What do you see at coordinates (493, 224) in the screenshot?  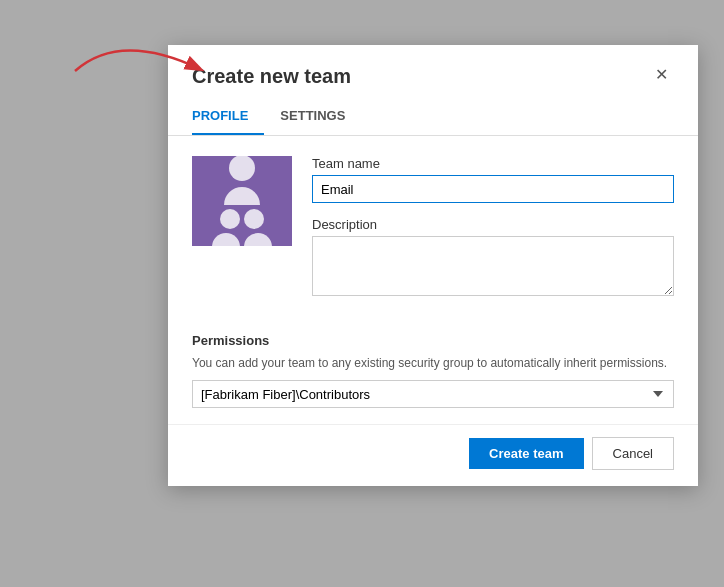 I see `description-label: Description` at bounding box center [493, 224].